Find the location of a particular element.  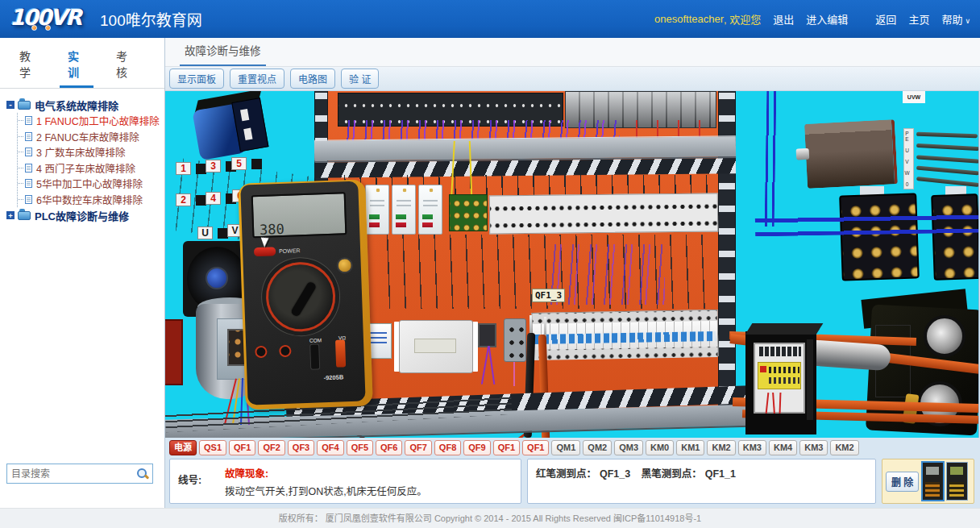

course-tree: - 电气系统故障排除 1 FANUC加工中心故障排除 2 FANUC车床故障排除… is located at coordinates (82, 156).